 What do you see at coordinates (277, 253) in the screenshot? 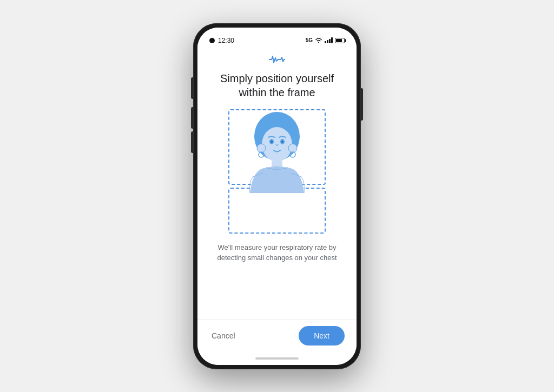
I see `description-text: We'll measure your respiratory rate by d…` at bounding box center [277, 253].